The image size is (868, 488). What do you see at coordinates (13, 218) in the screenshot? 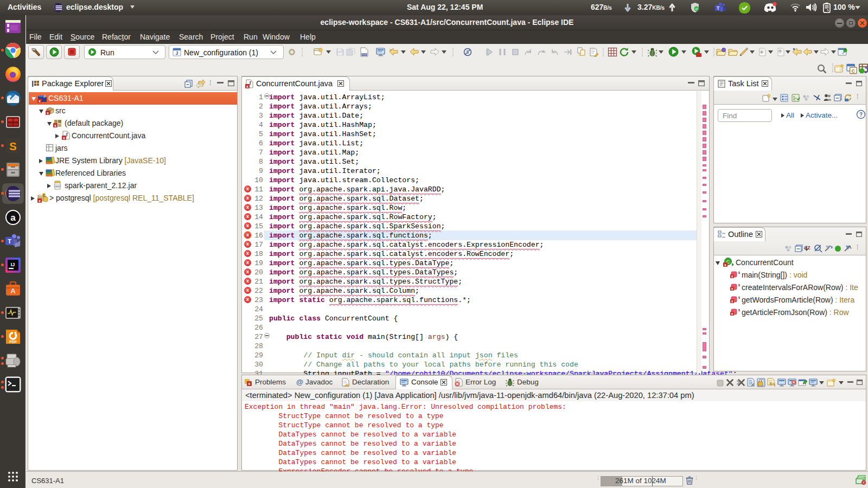
I see `svg-text: a` at bounding box center [13, 218].